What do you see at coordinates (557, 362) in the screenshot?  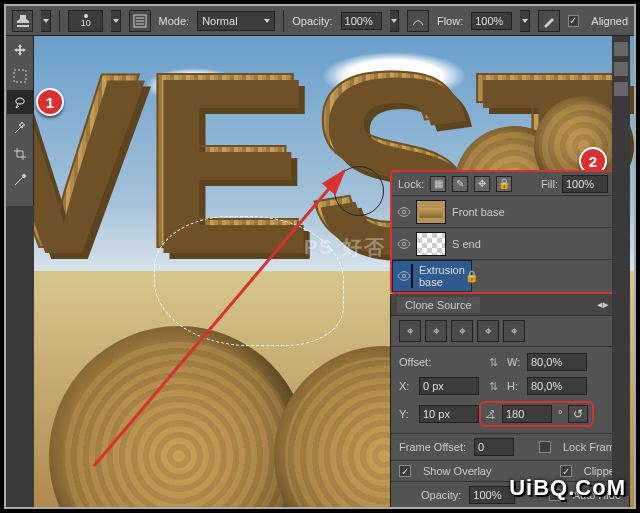 I see `w-input: 80,0%` at bounding box center [557, 362].